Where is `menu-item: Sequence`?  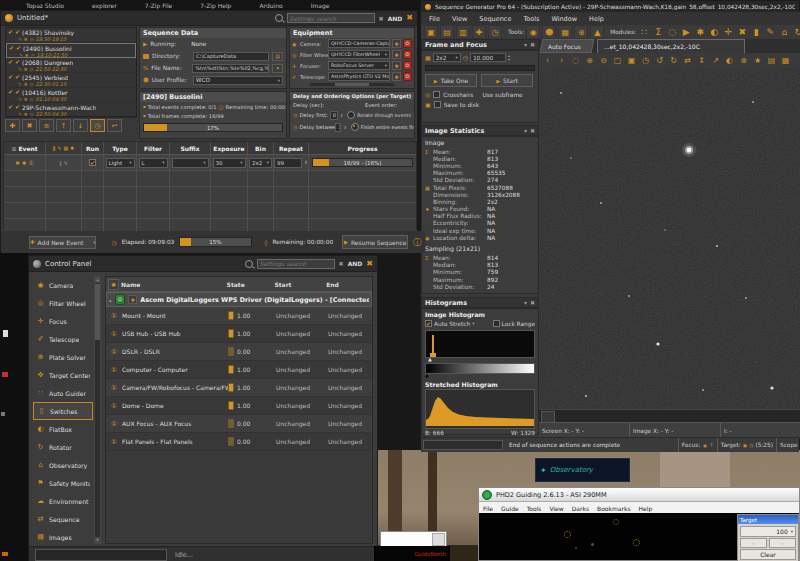 menu-item: Sequence is located at coordinates (495, 19).